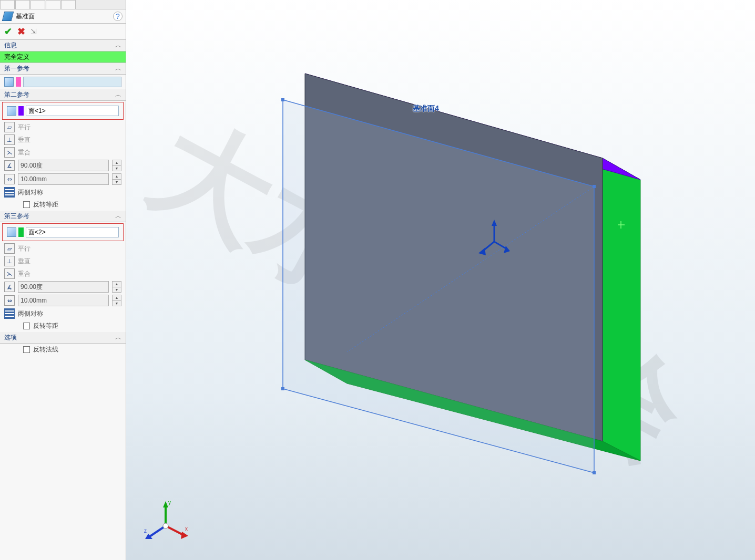  Describe the element at coordinates (63, 165) in the screenshot. I see `ref2-angle-input` at that location.